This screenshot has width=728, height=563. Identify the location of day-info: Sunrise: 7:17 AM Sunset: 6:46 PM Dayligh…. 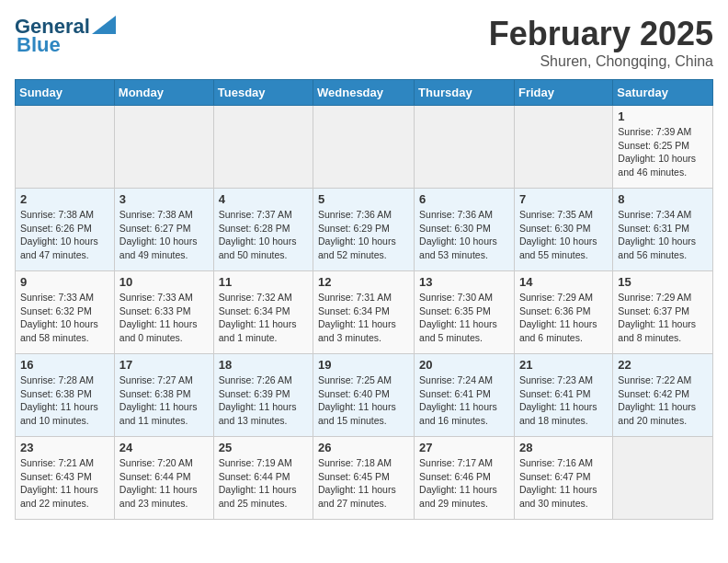
(464, 484).